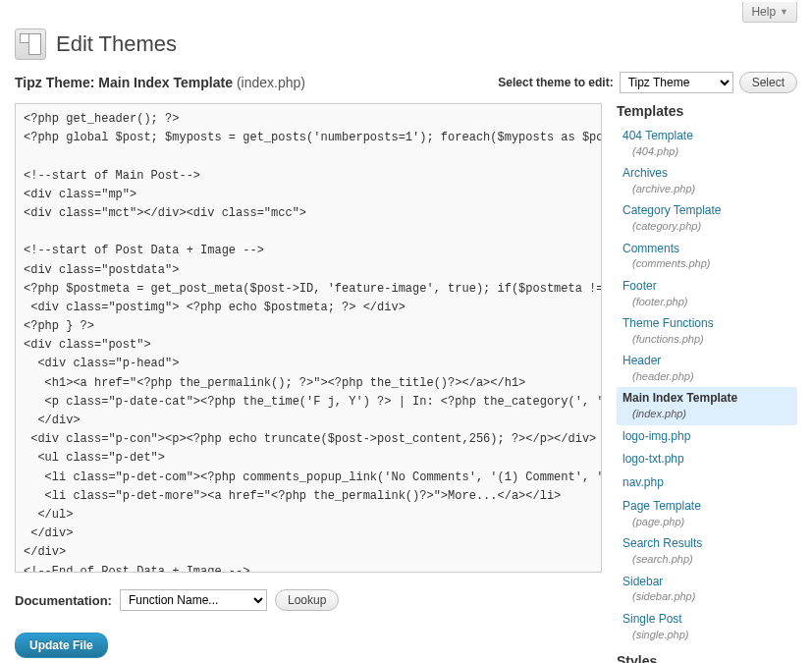  I want to click on template-item: Comments(comments.php), so click(707, 256).